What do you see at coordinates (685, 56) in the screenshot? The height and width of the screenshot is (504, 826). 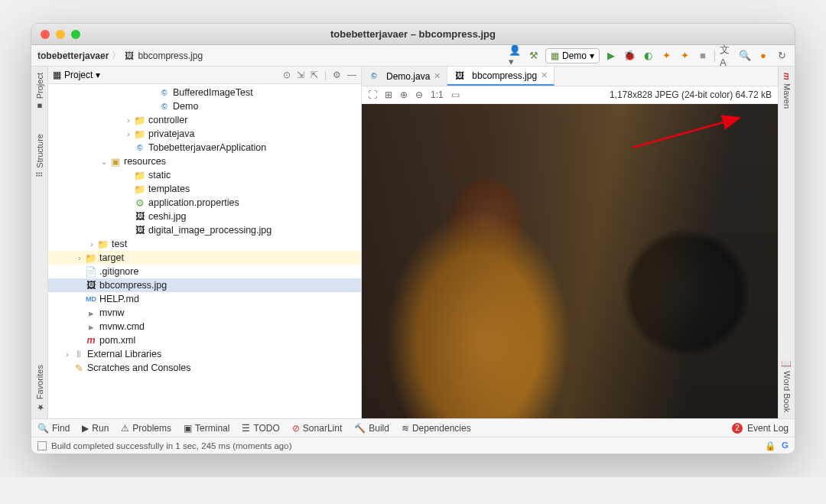 I see `attach-button: ✦` at bounding box center [685, 56].